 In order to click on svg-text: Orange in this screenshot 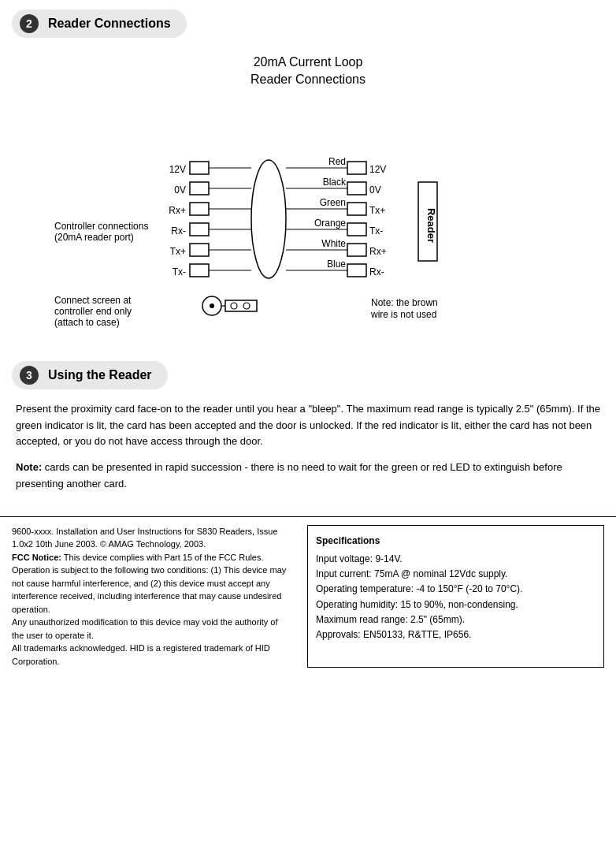, I will do `click(330, 223)`.